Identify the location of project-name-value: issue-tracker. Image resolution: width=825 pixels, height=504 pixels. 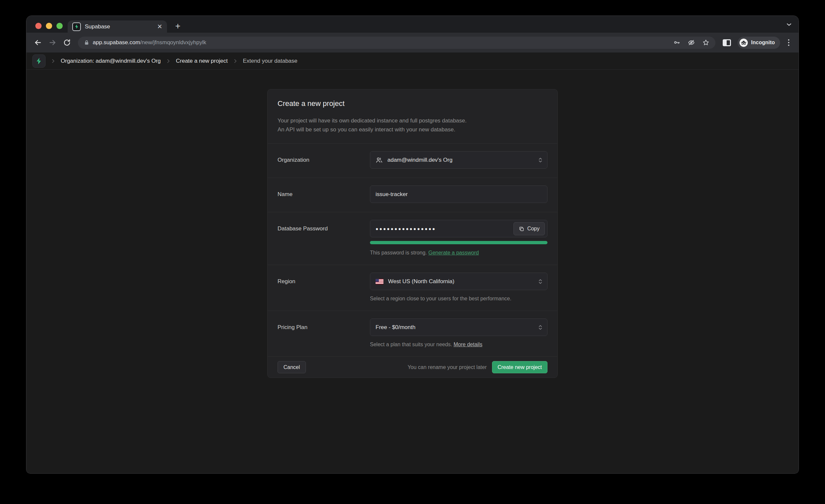
(459, 194).